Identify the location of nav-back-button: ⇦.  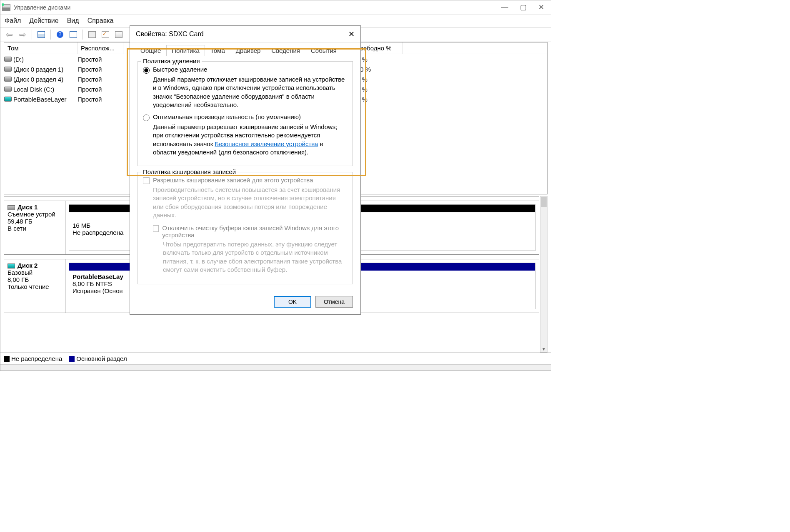
(9, 35).